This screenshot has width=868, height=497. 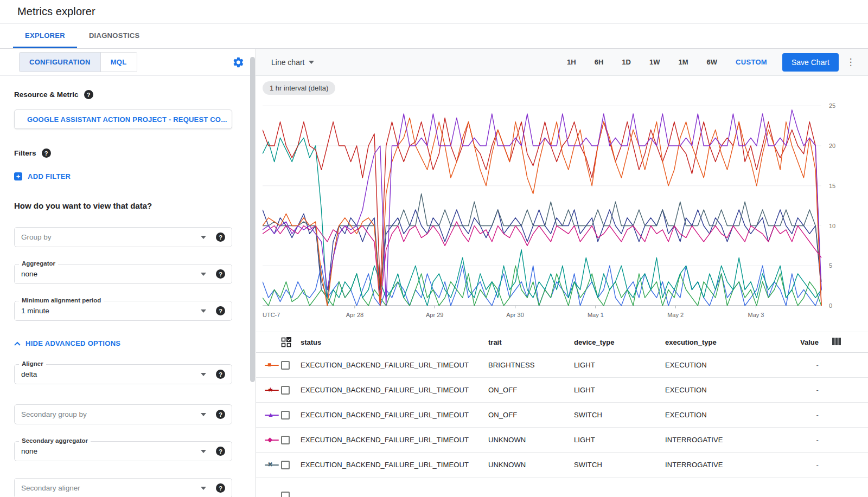 What do you see at coordinates (220, 374) in the screenshot?
I see `aligner-help-icon: ?` at bounding box center [220, 374].